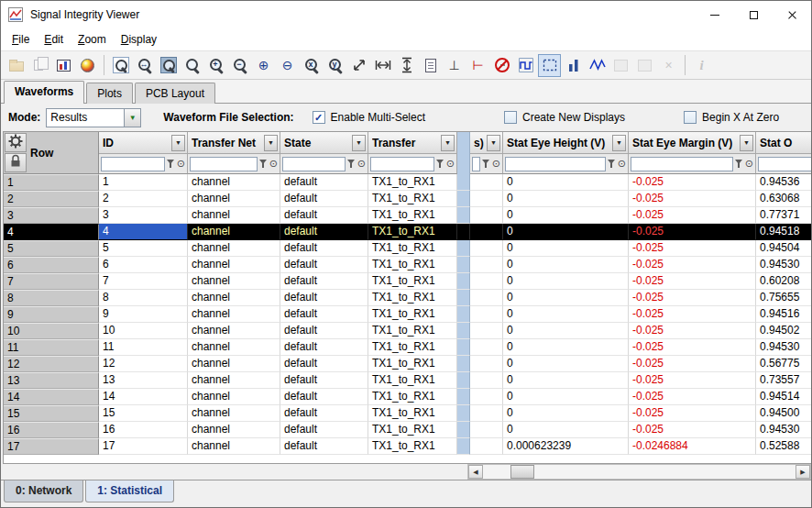 This screenshot has height=508, width=812. Describe the element at coordinates (640, 471) in the screenshot. I see `horizontal-scrollbar: ◀ ▶` at that location.